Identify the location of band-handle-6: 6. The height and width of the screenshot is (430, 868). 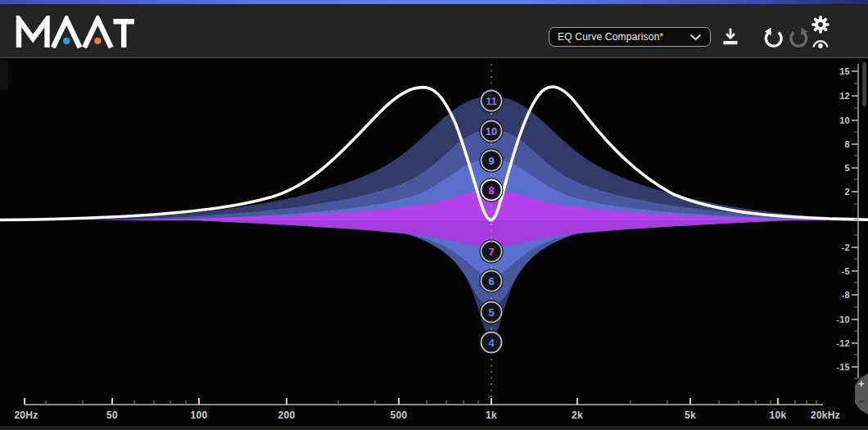
(491, 282).